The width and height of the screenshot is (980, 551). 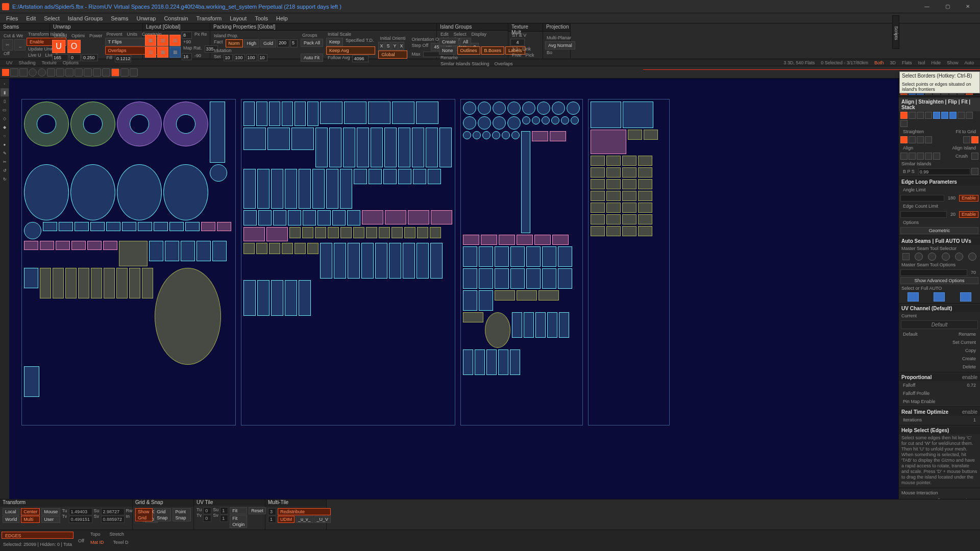 I want to click on showgrid-button: Show Grid, so click(x=144, y=515).